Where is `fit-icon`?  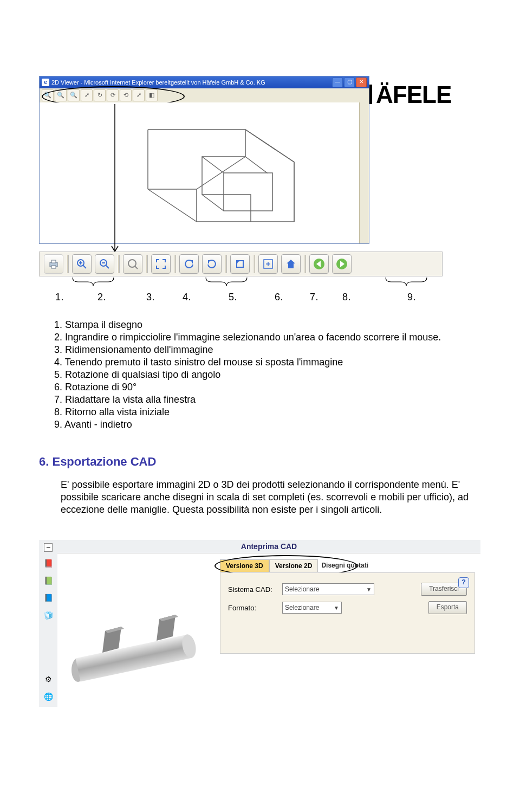 fit-icon is located at coordinates (161, 264).